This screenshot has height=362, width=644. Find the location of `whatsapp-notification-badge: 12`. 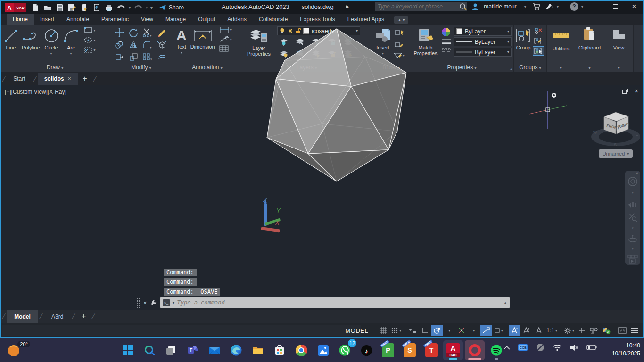

whatsapp-notification-badge: 12 is located at coordinates (352, 343).